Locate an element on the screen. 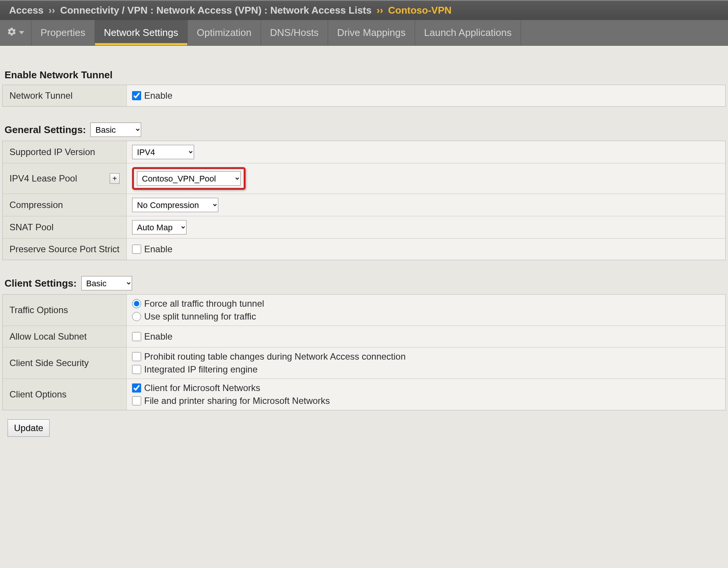  label-preserve-port: Preserve Source Port Strict is located at coordinates (65, 249).